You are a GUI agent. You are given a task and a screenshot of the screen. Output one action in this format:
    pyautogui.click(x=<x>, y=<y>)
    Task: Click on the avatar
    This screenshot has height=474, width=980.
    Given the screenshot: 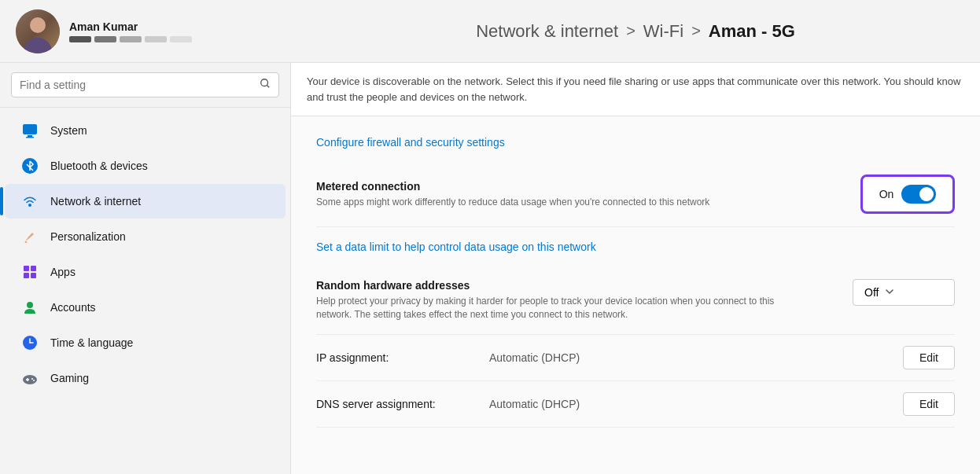 What is the action you would take?
    pyautogui.click(x=38, y=31)
    